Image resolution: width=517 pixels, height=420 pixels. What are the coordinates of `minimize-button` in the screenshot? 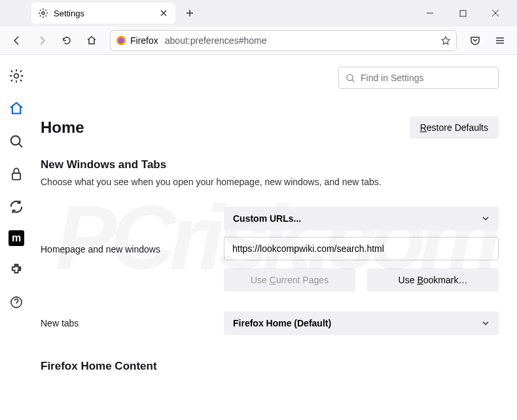 It's located at (430, 13).